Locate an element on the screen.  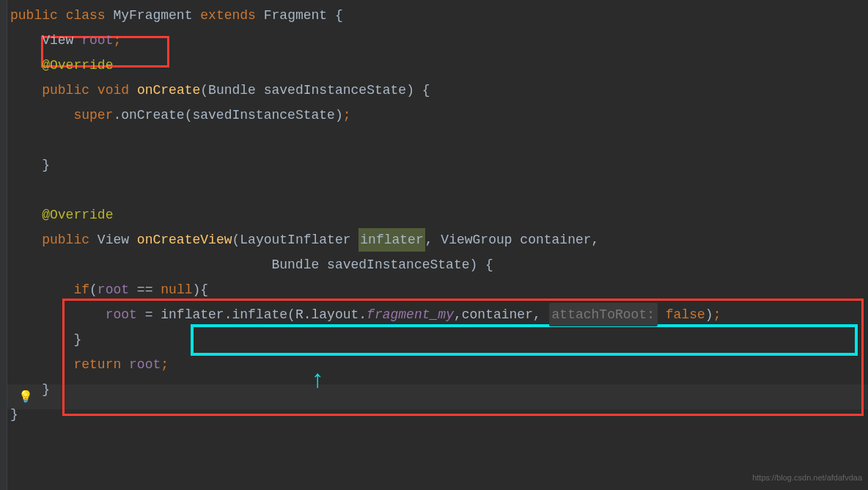
inflate-call: inflater.inflate(R.layout. is located at coordinates (264, 315).